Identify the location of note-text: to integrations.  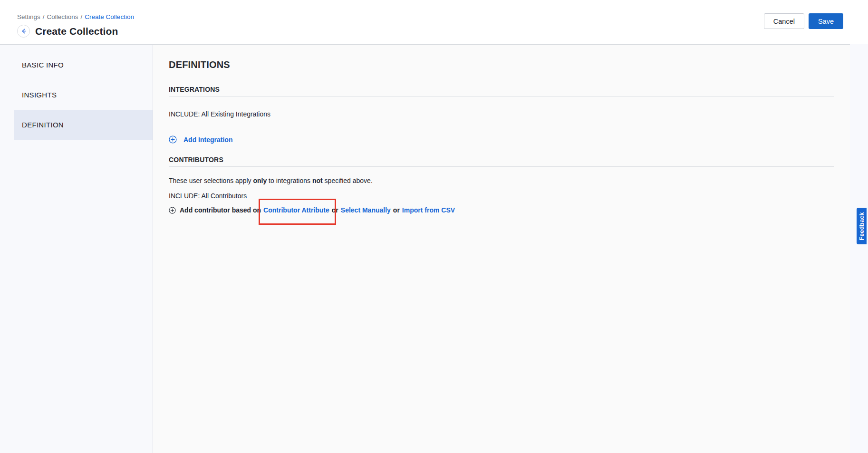
(289, 181).